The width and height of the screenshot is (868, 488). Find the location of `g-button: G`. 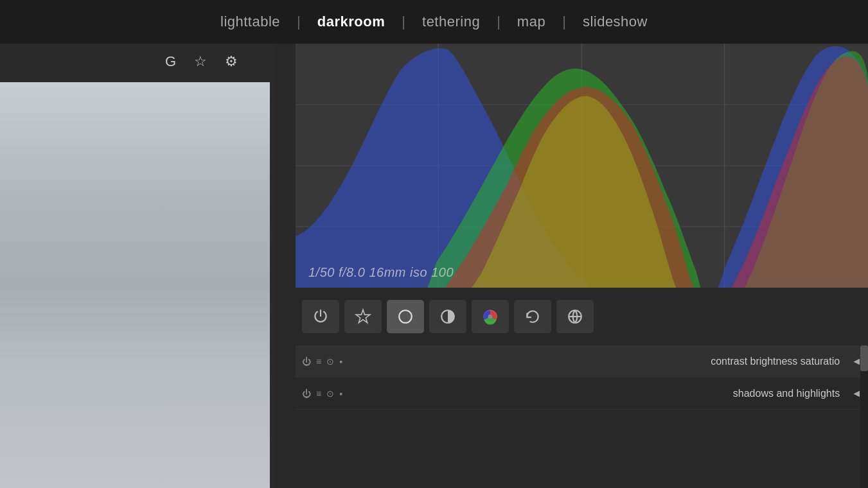

g-button: G is located at coordinates (171, 62).